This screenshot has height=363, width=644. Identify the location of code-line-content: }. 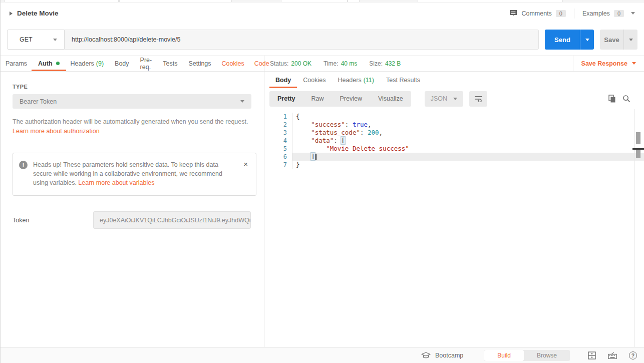
(468, 165).